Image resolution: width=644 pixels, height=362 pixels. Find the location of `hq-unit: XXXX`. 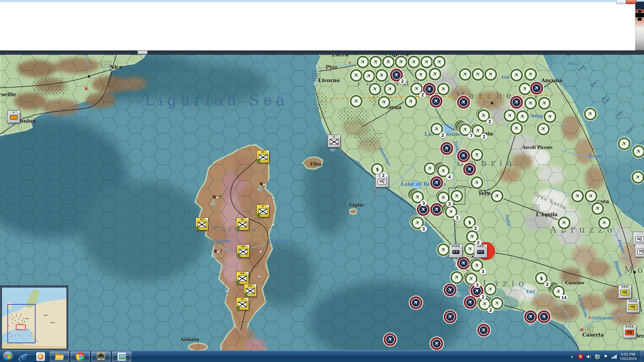

hq-unit: XXXX is located at coordinates (456, 251).